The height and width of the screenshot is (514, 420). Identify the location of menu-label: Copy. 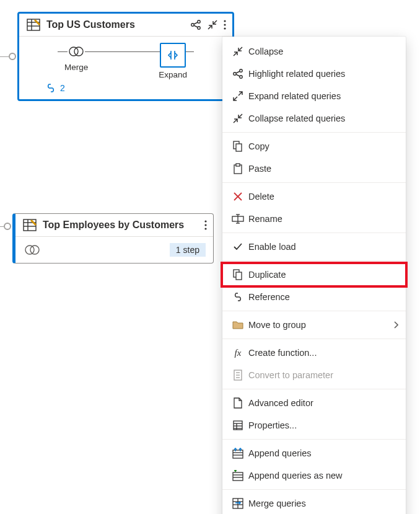
(323, 146).